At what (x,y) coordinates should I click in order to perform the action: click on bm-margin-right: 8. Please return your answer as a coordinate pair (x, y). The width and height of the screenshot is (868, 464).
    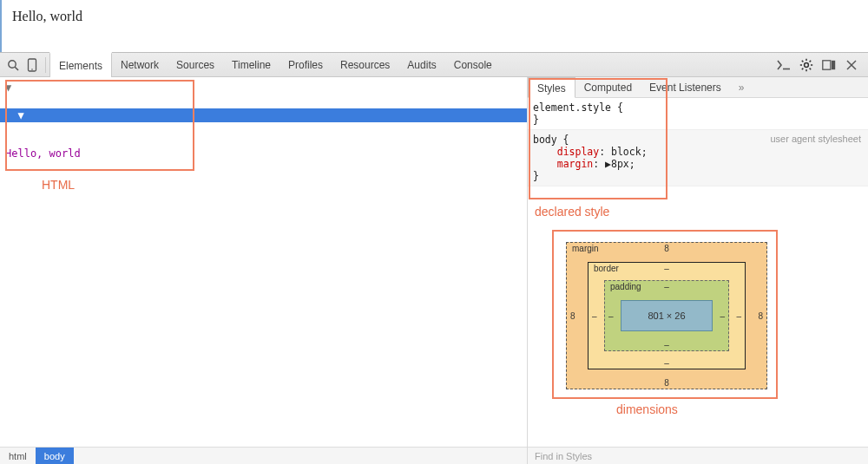
    Looking at the image, I should click on (760, 316).